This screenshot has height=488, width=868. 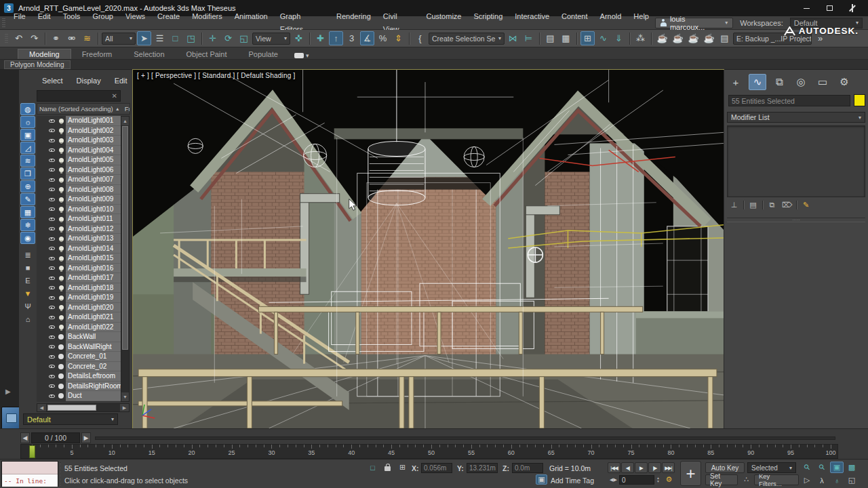 What do you see at coordinates (30, 468) in the screenshot?
I see `listener-macro-line` at bounding box center [30, 468].